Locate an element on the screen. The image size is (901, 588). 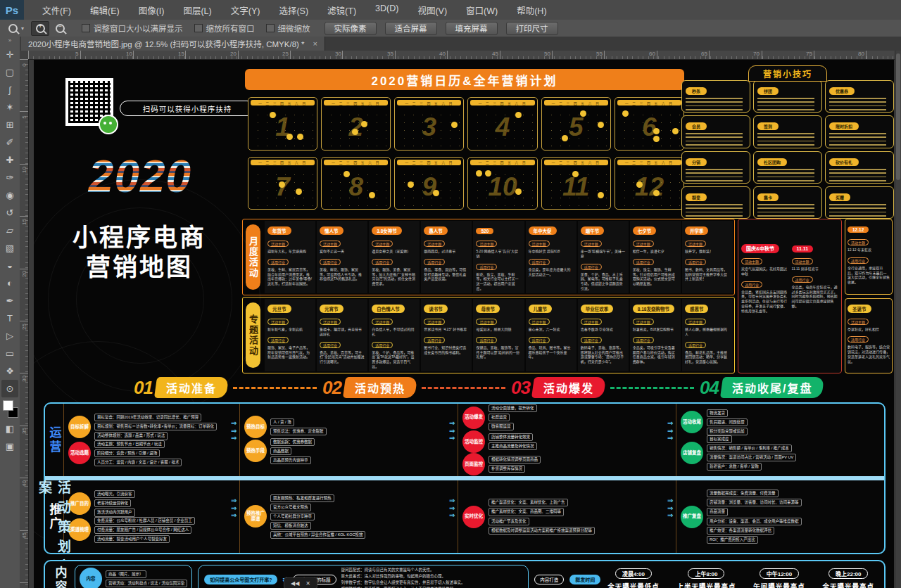
zoom-tool: ⊙ is located at coordinates (10, 388).